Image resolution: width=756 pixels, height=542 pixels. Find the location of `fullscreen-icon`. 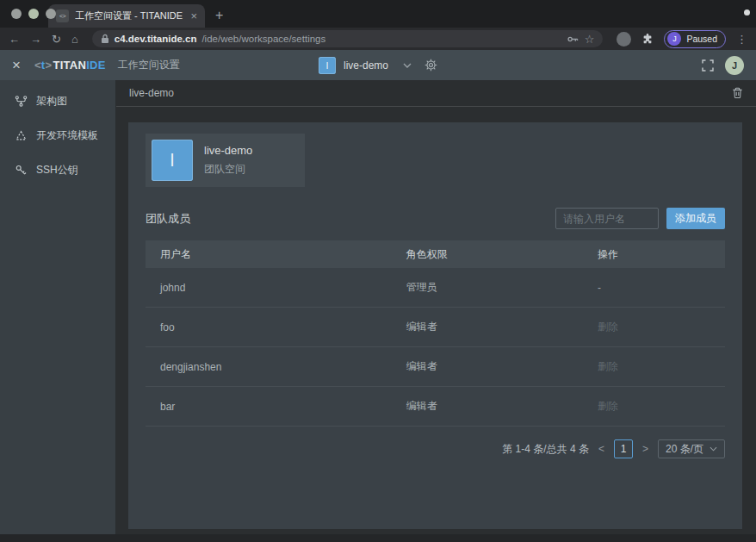

fullscreen-icon is located at coordinates (708, 65).